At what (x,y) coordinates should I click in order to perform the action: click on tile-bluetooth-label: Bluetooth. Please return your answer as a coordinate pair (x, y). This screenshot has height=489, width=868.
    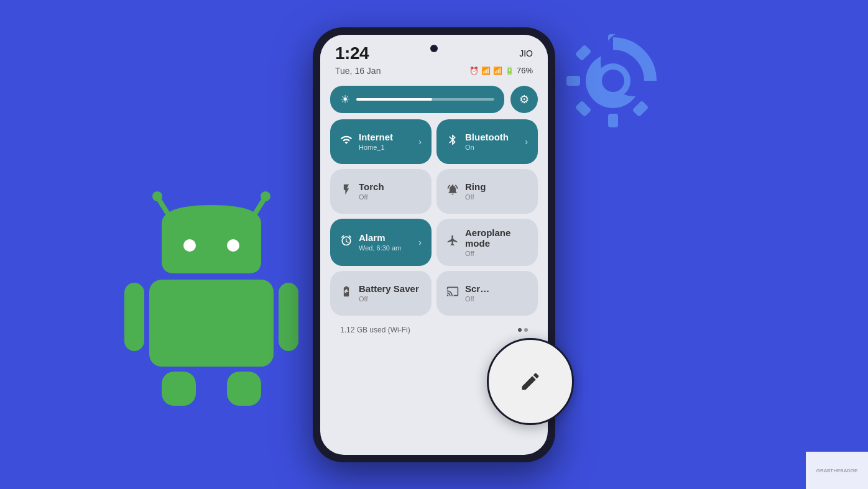
    Looking at the image, I should click on (487, 137).